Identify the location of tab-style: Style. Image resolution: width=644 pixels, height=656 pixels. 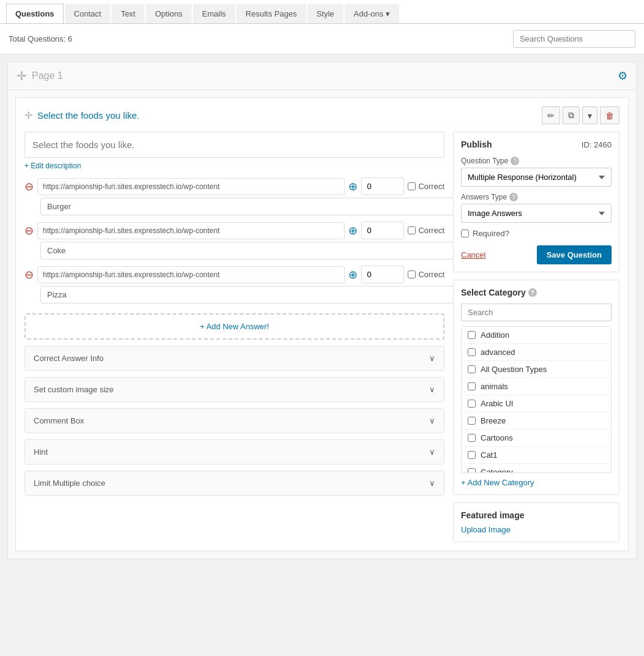
(326, 13).